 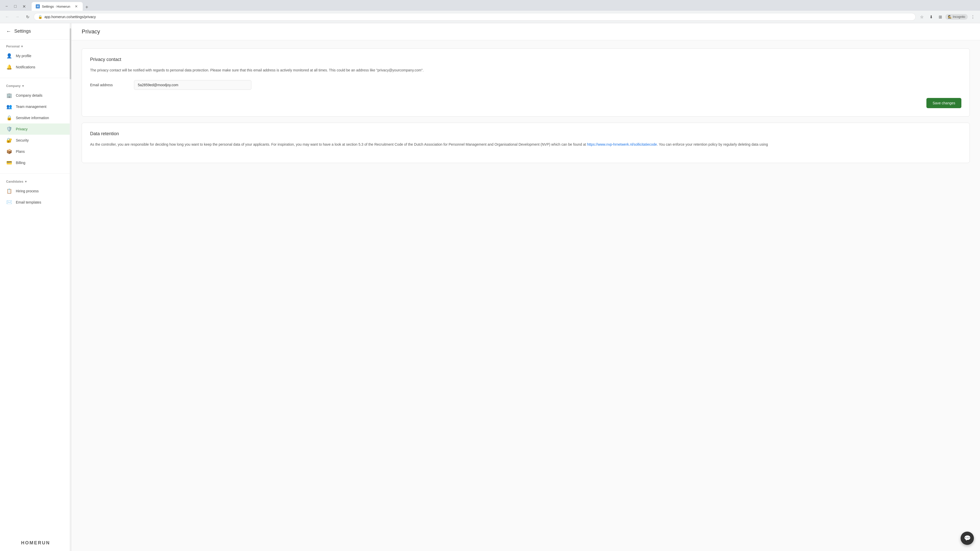 What do you see at coordinates (9, 151) in the screenshot?
I see `plans-icon: 📦` at bounding box center [9, 151].